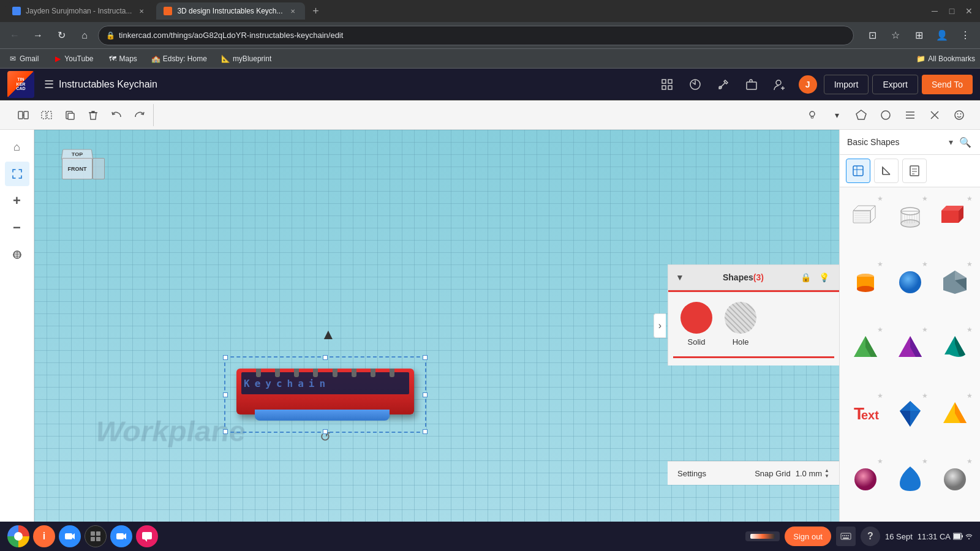 The height and width of the screenshot is (551, 980). I want to click on star-icon-15: ★, so click(970, 462).